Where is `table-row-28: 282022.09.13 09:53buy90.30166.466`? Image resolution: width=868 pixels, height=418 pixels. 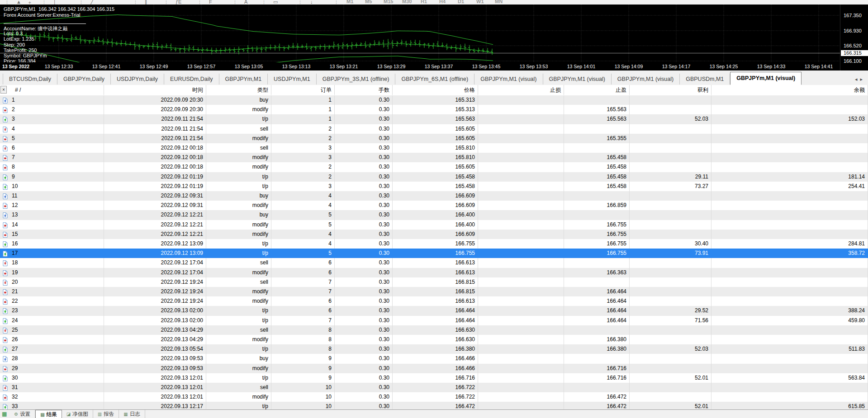 table-row-28: 282022.09.13 09:53buy90.30166.466 is located at coordinates (434, 359).